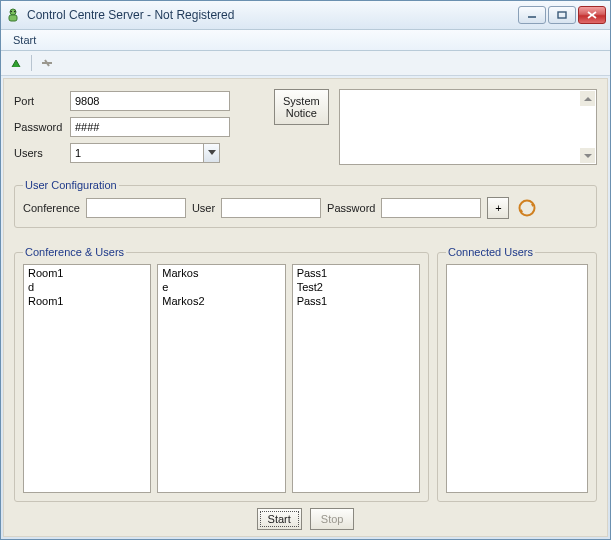  What do you see at coordinates (47, 63) in the screenshot?
I see `disconnect-icon` at bounding box center [47, 63].